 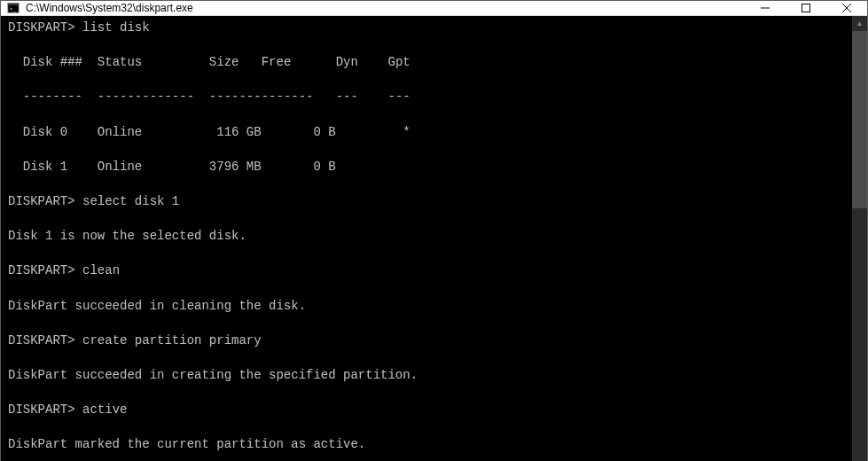 I want to click on table-row: Disk 0 Online 116 GB 0 B *, so click(x=426, y=133).